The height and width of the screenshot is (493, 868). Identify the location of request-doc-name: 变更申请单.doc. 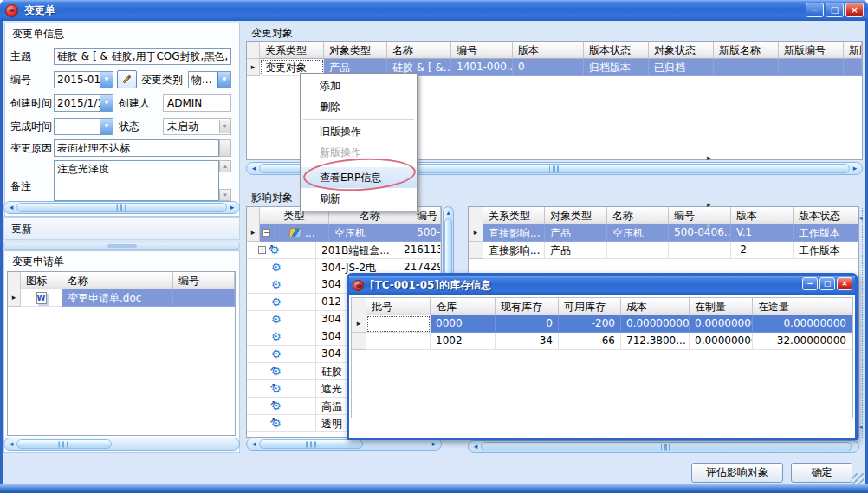
(118, 298).